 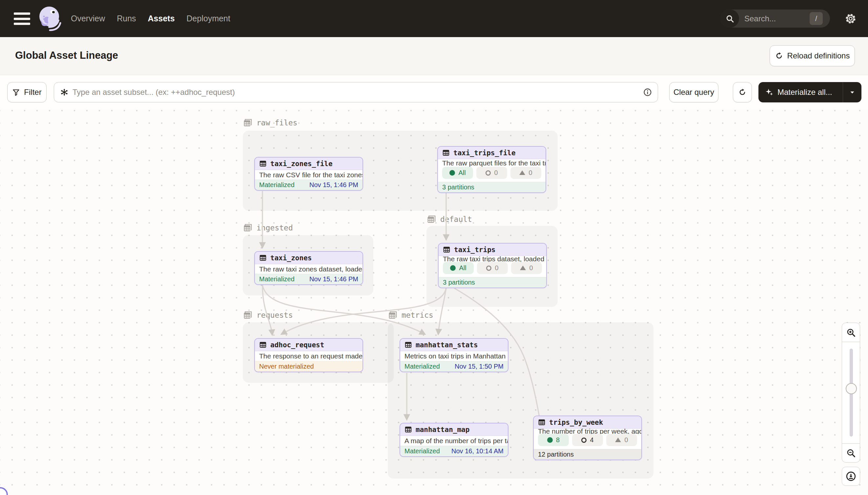 What do you see at coordinates (434, 18) in the screenshot?
I see `top-nav: Overview Runs Assets Deployment Search..…` at bounding box center [434, 18].